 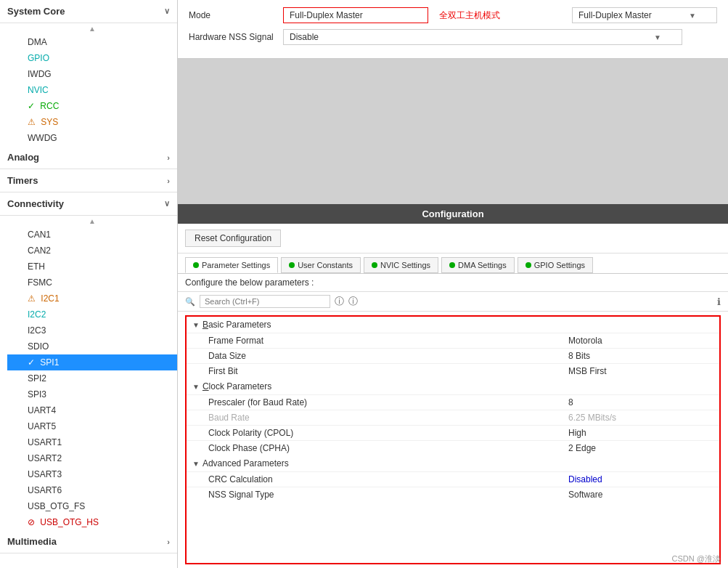 What do you see at coordinates (196, 463) in the screenshot?
I see `advanced-collapse-icon: ▼` at bounding box center [196, 463].